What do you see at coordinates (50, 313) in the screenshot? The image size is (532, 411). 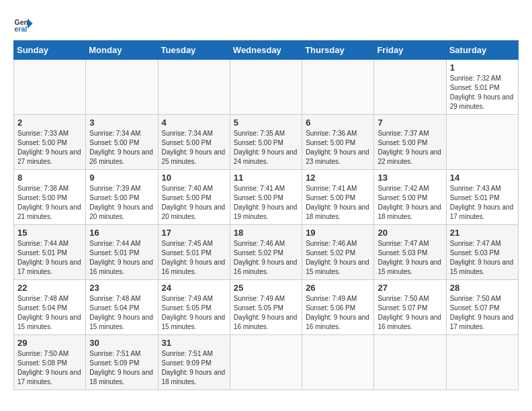 I see `day-detail: Sunrise: 7:48 AMSunset: 5:04 PMDaylight:…` at bounding box center [50, 313].